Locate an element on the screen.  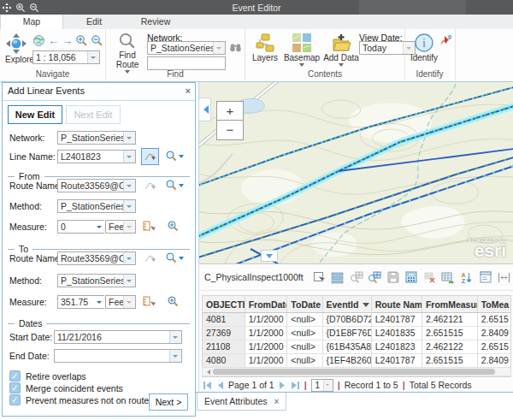
fit-columns-icon is located at coordinates (504, 277).